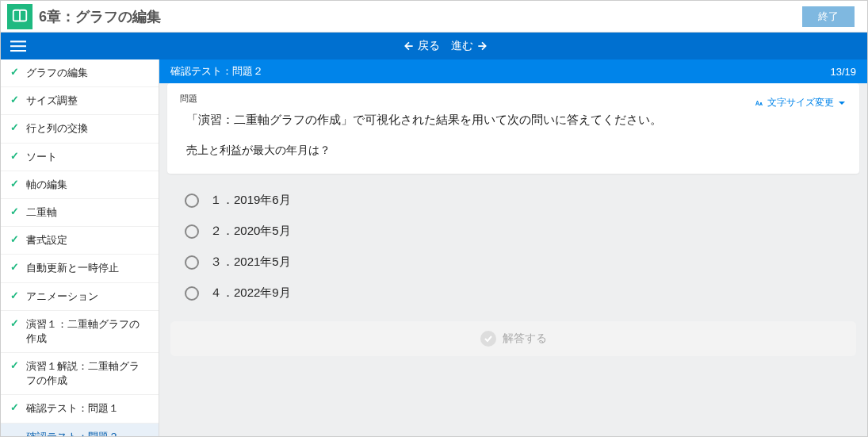  What do you see at coordinates (79, 430) in the screenshot?
I see `sidebar-item: 確認テスト：問題２` at bounding box center [79, 430].